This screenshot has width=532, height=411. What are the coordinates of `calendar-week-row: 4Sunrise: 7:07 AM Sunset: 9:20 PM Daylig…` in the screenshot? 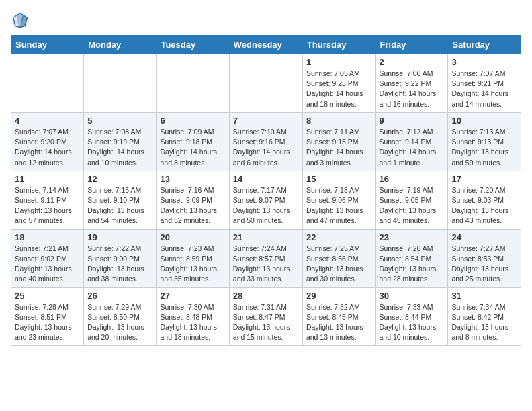 It's located at (266, 141).